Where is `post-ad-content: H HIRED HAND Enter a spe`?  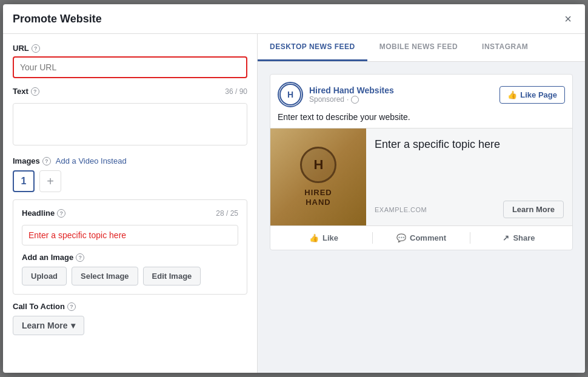
post-ad-content: H HIRED HAND Enter a spe is located at coordinates (421, 177).